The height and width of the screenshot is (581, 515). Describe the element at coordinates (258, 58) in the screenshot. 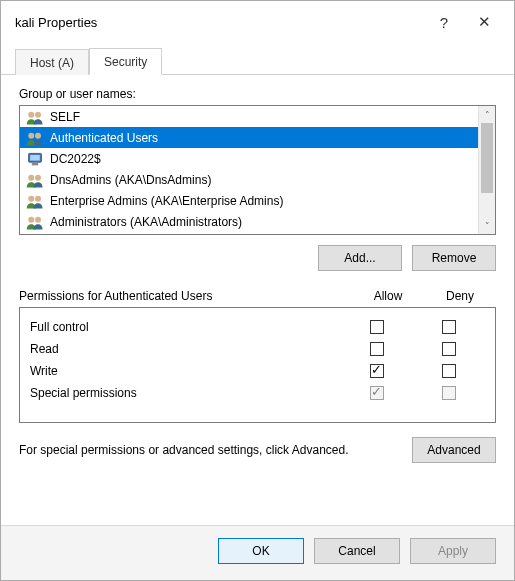

I see `tab-strip: Host (A) Security` at that location.